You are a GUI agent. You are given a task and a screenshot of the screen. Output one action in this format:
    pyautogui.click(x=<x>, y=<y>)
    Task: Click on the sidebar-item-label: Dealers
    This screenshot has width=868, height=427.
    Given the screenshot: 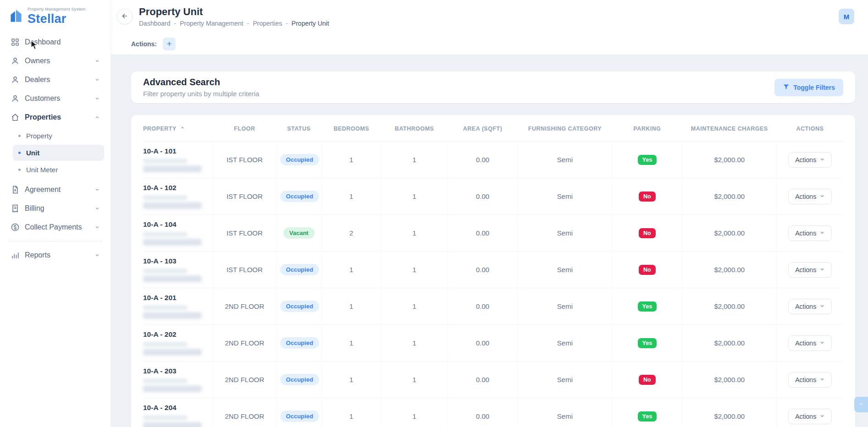 What is the action you would take?
    pyautogui.click(x=38, y=80)
    